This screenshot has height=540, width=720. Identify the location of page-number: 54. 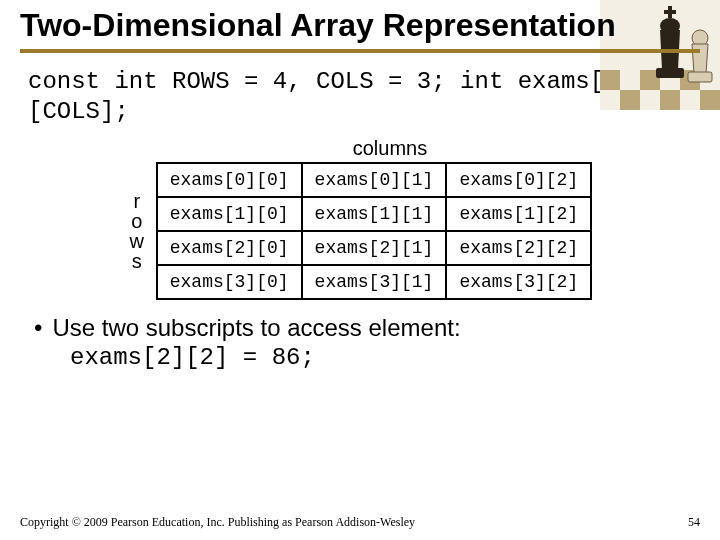
(694, 522).